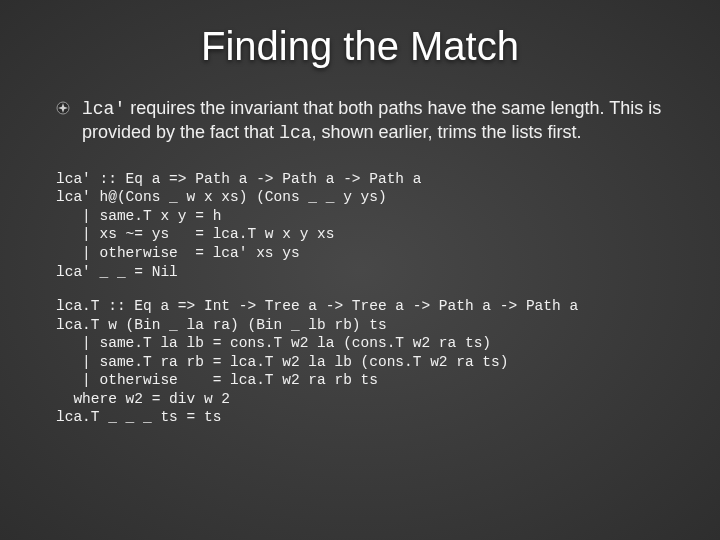 This screenshot has width=720, height=540. I want to click on bullet-item: lca' requires the invariant that both pa…, so click(360, 122).